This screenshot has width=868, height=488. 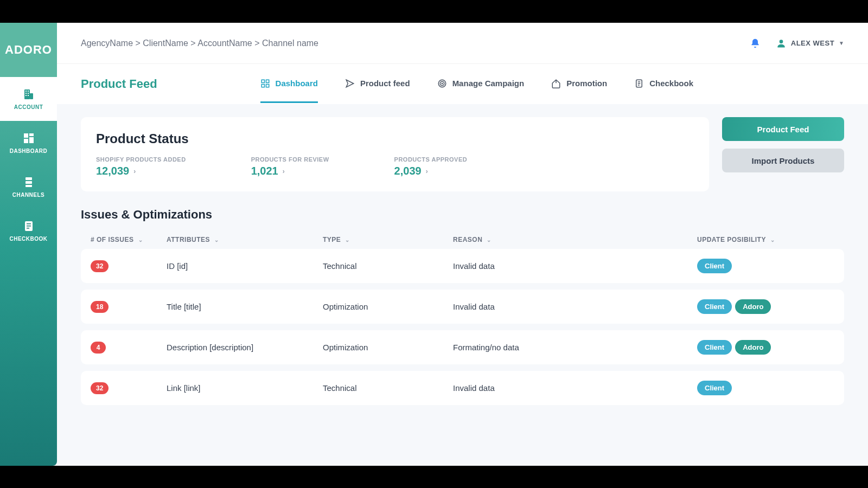 What do you see at coordinates (575, 240) in the screenshot?
I see `th-reason: REASON⌄` at bounding box center [575, 240].